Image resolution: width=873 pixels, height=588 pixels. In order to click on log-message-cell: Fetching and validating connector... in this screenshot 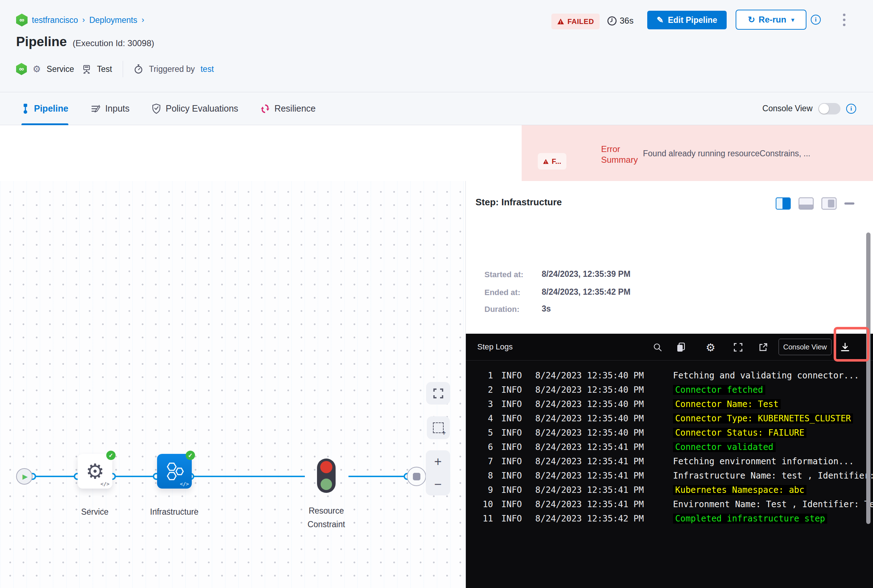, I will do `click(773, 376)`.